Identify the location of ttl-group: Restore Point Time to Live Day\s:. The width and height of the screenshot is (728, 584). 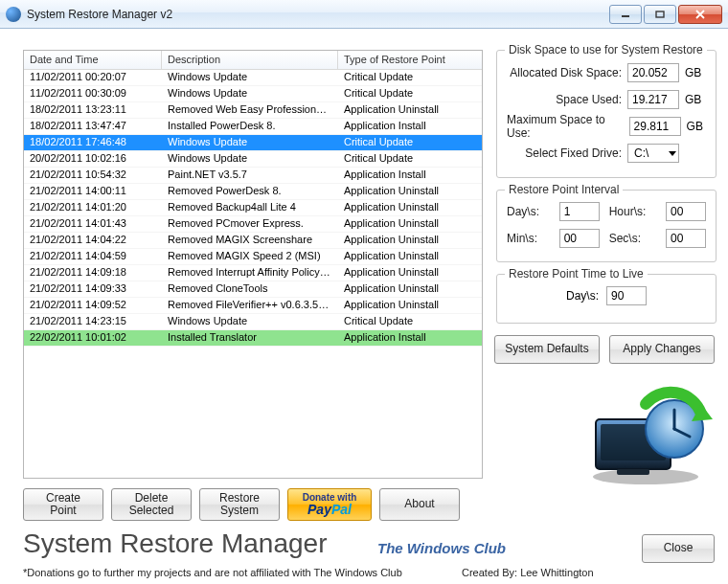
(606, 299).